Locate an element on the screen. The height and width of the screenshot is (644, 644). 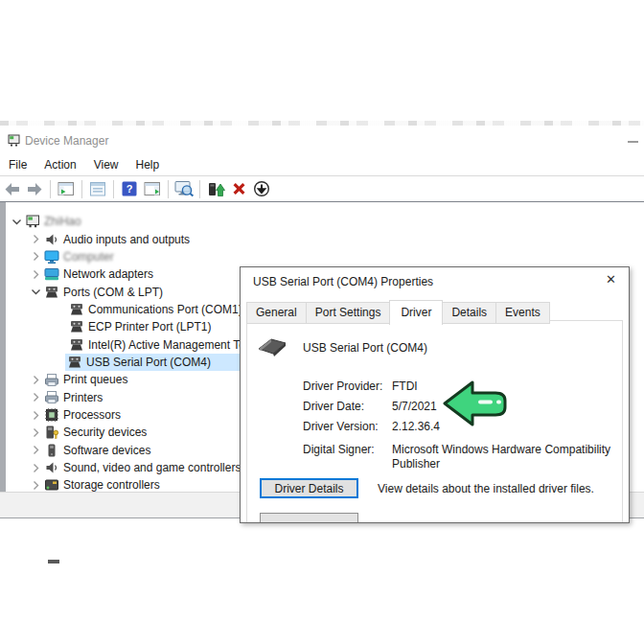
tree-item-label: Audio inputs and outputs is located at coordinates (126, 240).